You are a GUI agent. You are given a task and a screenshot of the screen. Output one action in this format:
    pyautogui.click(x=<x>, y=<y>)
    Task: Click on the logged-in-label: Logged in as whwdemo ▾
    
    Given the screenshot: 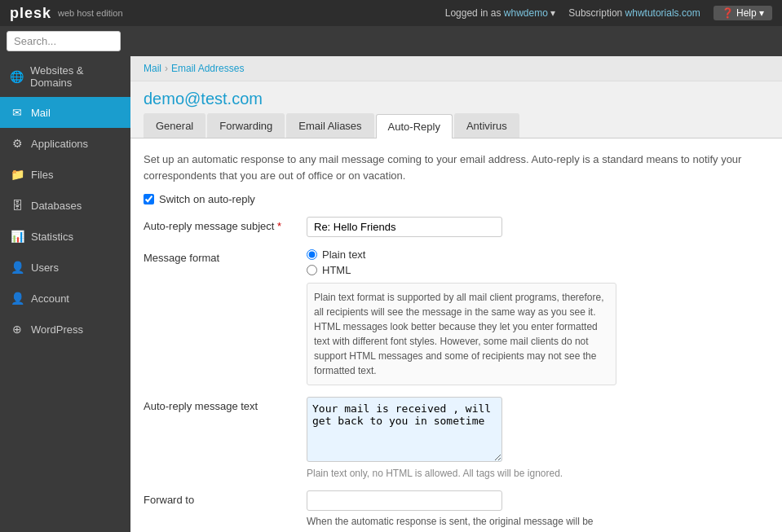 What is the action you would take?
    pyautogui.click(x=501, y=13)
    